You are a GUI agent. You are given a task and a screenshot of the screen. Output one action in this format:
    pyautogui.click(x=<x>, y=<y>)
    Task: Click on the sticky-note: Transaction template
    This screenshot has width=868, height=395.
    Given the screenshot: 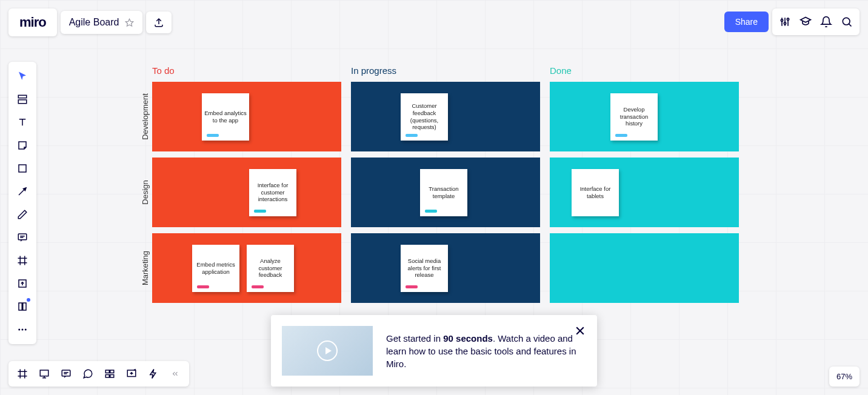 What is the action you would take?
    pyautogui.click(x=444, y=193)
    